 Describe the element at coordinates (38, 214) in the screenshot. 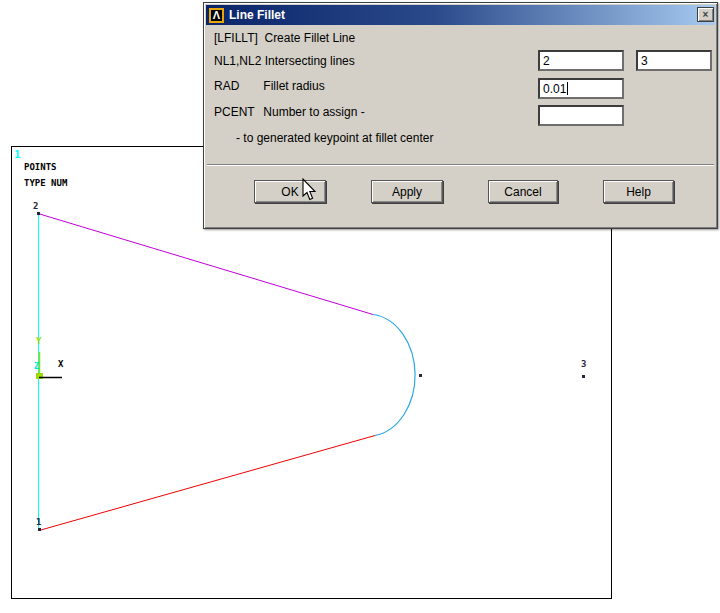

I see `keypoint-2-marker` at that location.